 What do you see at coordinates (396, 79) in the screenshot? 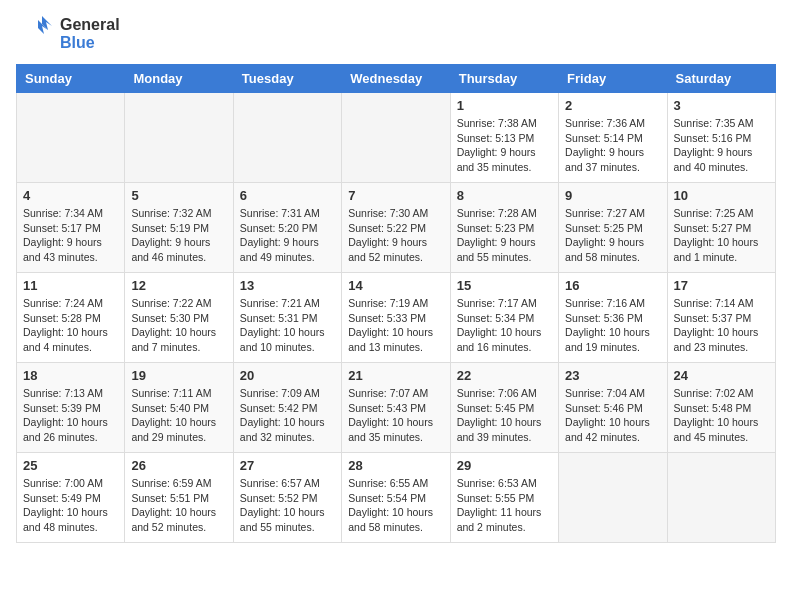
I see `weekday-header-wednesday: Wednesday` at bounding box center [396, 79].